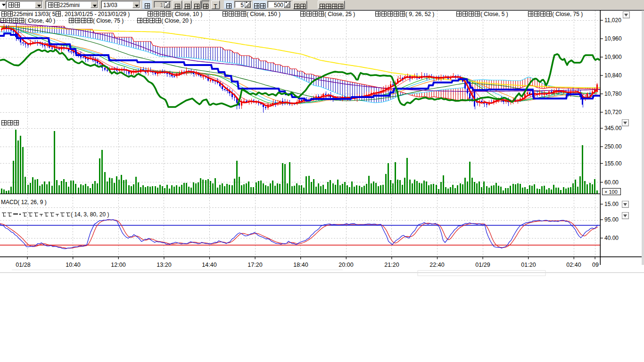 The width and height of the screenshot is (644, 362). What do you see at coordinates (613, 147) in the screenshot?
I see `svg-text: 250.00` at bounding box center [613, 147].